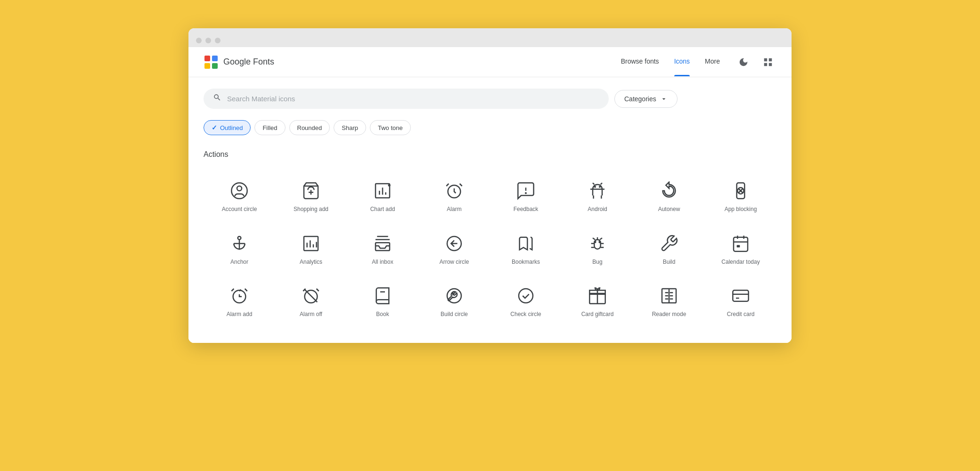  I want to click on icon-item-all-inbox: All inbox, so click(383, 249).